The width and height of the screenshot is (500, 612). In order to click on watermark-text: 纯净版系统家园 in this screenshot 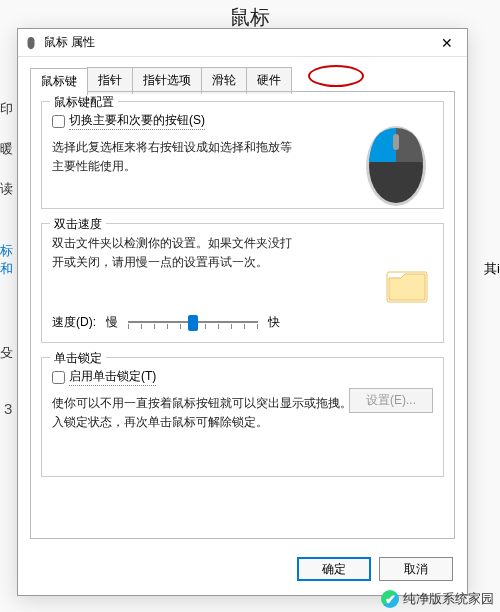, I will do `click(448, 599)`.